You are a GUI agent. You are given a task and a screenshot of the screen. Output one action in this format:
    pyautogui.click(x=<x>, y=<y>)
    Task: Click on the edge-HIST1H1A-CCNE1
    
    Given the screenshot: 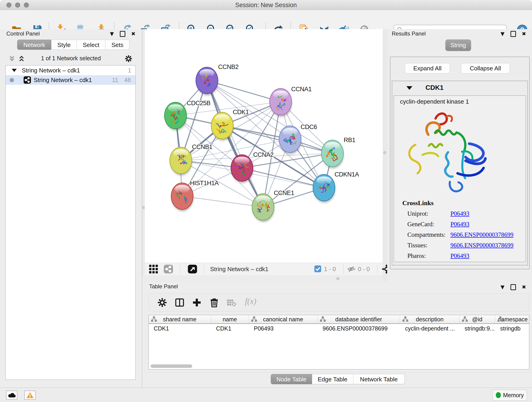 What is the action you would take?
    pyautogui.click(x=223, y=202)
    